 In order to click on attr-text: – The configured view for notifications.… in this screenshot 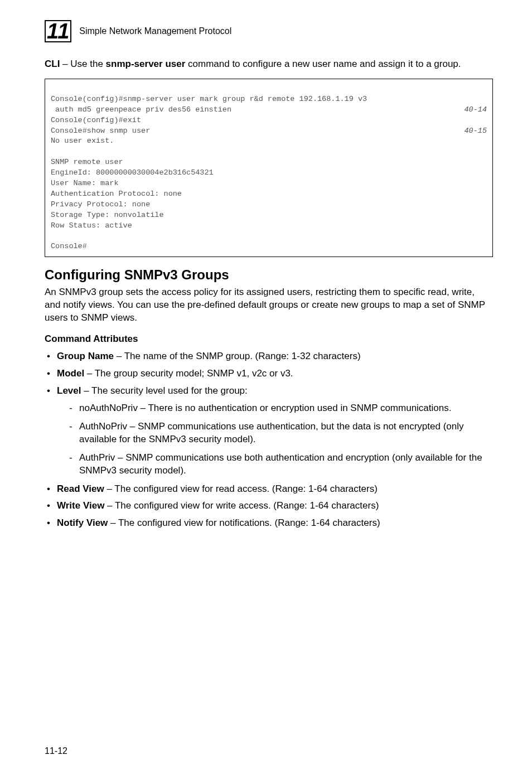, I will do `click(244, 523)`.